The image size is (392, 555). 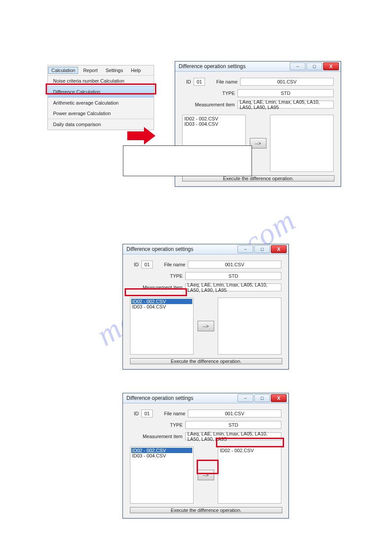 What do you see at coordinates (101, 113) in the screenshot?
I see `menu-item-power: Power average Calculation` at bounding box center [101, 113].